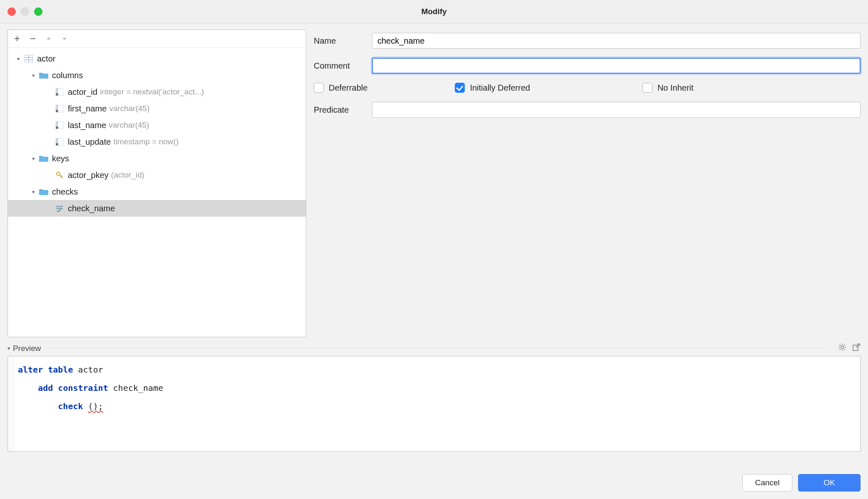 This screenshot has height=499, width=868. What do you see at coordinates (348, 88) in the screenshot?
I see `checkbox-label: Deferrable` at bounding box center [348, 88].